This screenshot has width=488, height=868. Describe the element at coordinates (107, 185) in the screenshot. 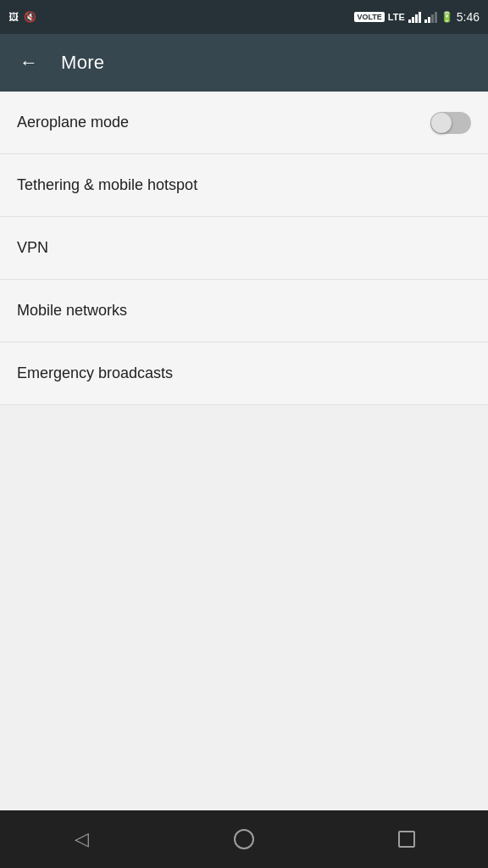

I see `tethering-label: Tethering & mobile hotspot` at that location.